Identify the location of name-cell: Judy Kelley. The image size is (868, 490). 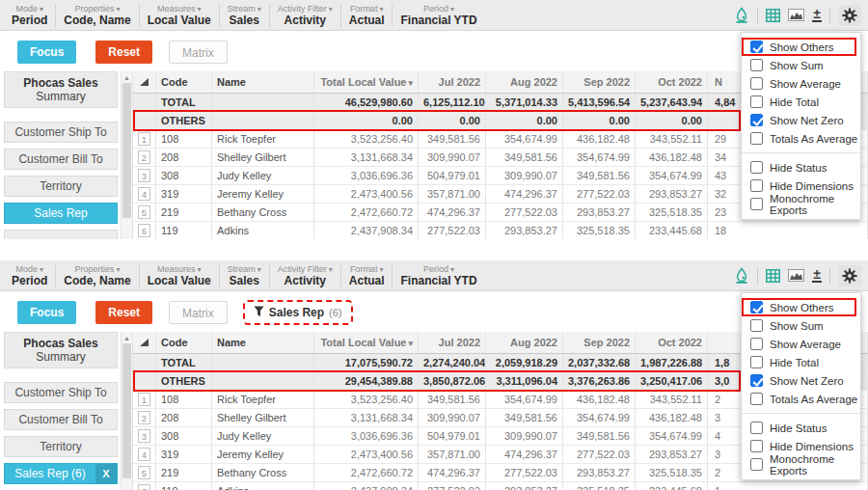
(263, 176).